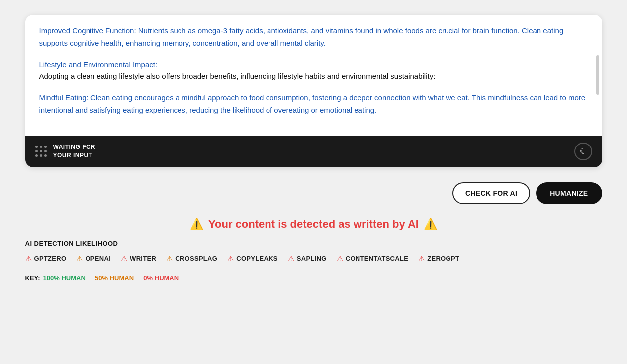  Describe the element at coordinates (583, 151) in the screenshot. I see `dark-mode-button: ☾` at that location.